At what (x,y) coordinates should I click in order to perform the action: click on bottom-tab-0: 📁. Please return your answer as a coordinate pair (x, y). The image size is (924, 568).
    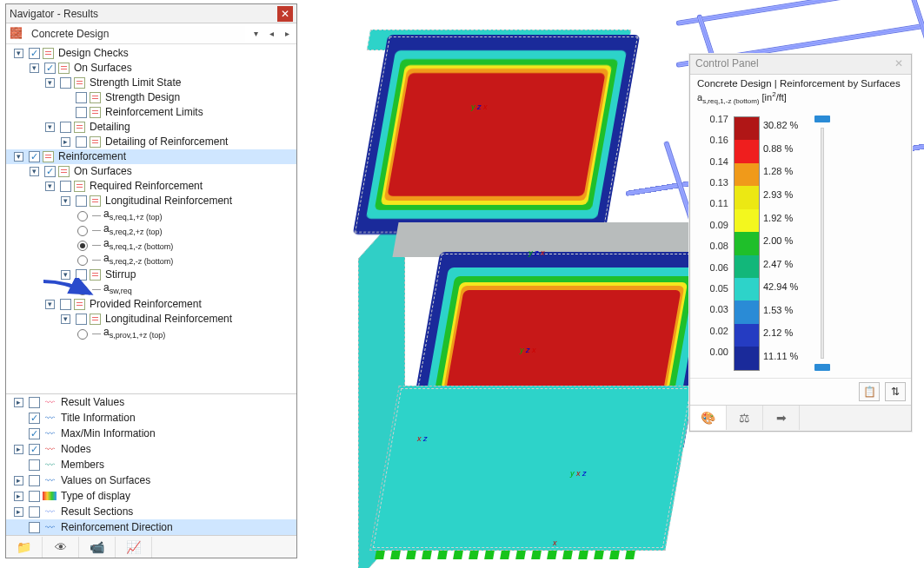
    Looking at the image, I should click on (24, 547).